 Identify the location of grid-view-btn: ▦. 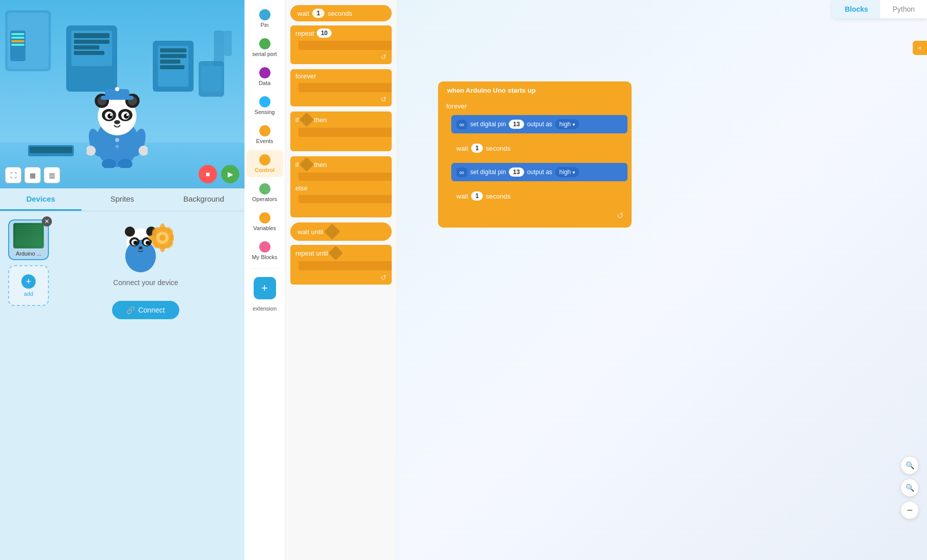
(33, 175).